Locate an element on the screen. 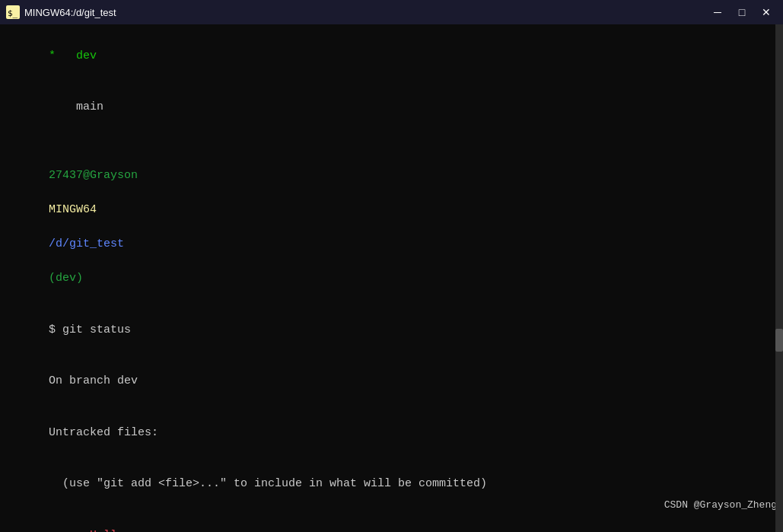 The height and width of the screenshot is (532, 783). untracked-hint: (use "git add <file>..." to include in w… is located at coordinates (391, 485).